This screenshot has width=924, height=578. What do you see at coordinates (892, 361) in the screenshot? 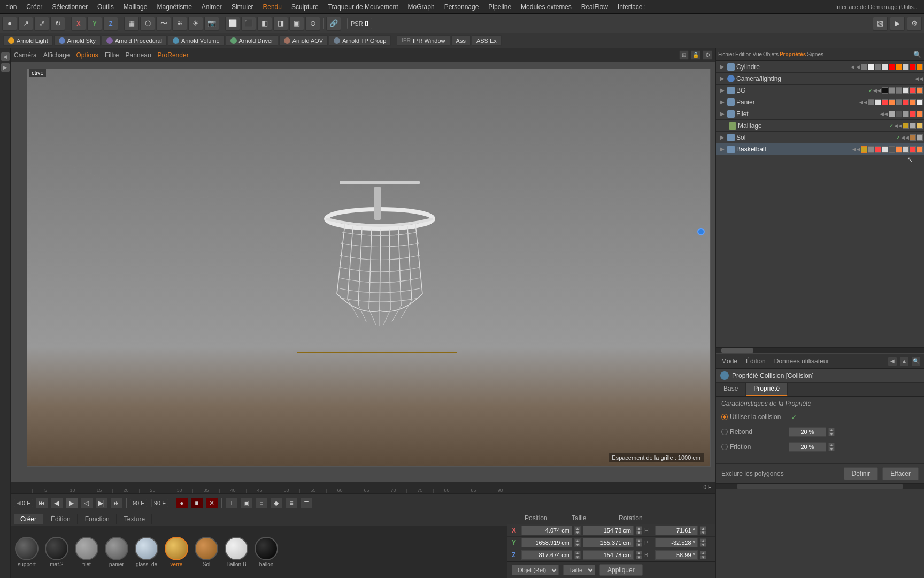
I see `props-nav-back: ◀` at bounding box center [892, 361].